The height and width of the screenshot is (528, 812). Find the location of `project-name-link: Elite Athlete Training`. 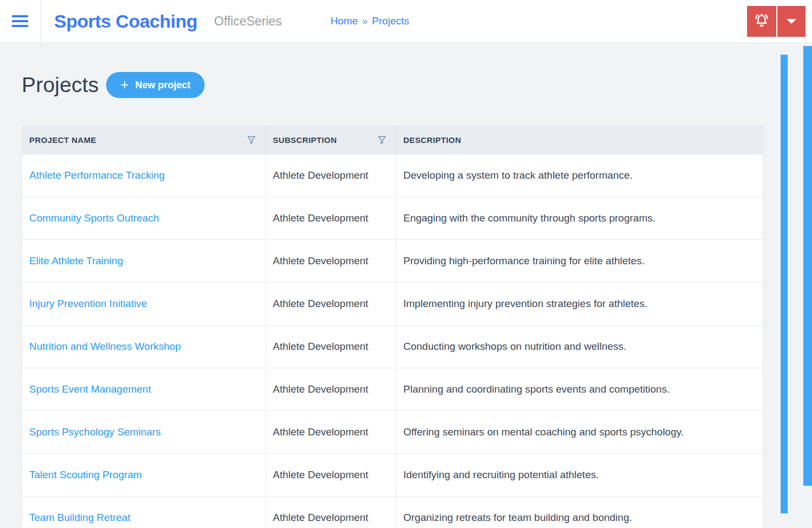

project-name-link: Elite Athlete Training is located at coordinates (76, 261).